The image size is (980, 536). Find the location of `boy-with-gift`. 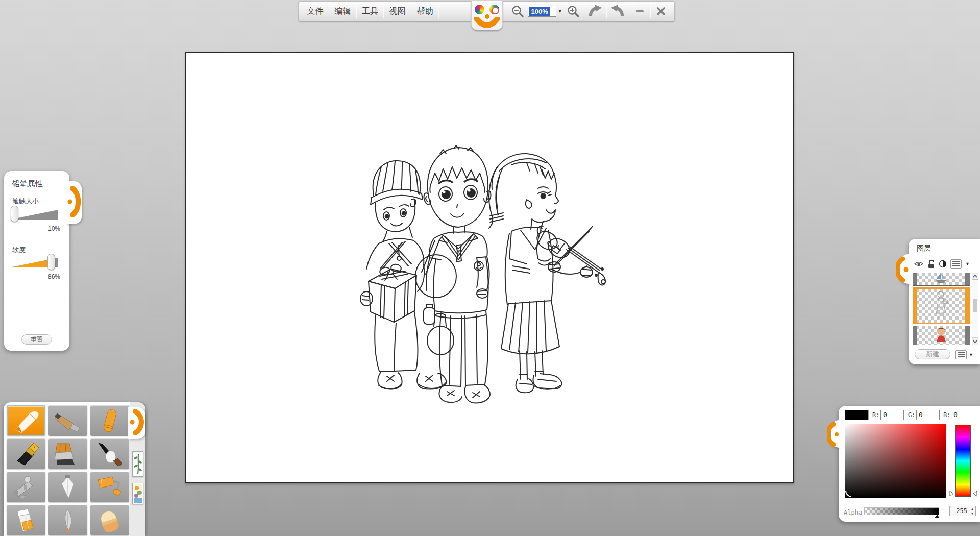

boy-with-gift is located at coordinates (403, 275).